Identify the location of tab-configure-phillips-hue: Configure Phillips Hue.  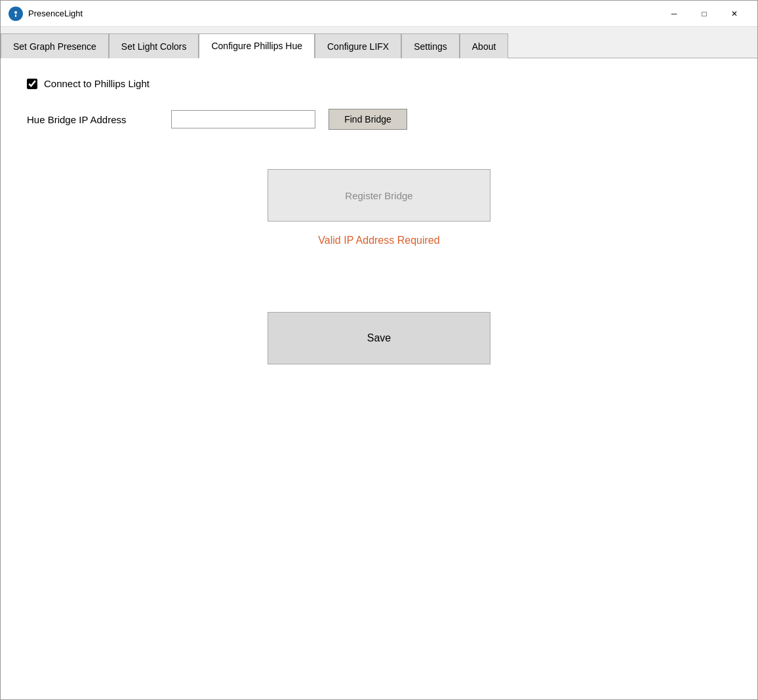
(257, 46).